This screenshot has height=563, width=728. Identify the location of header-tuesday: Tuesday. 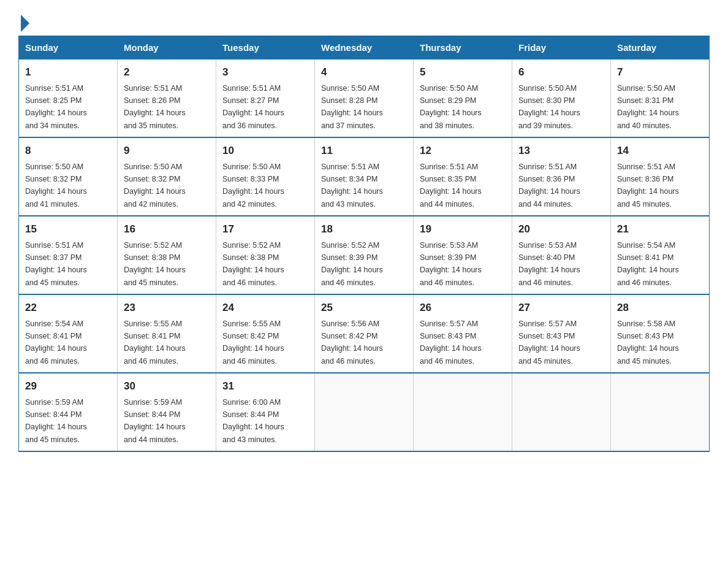
(266, 48).